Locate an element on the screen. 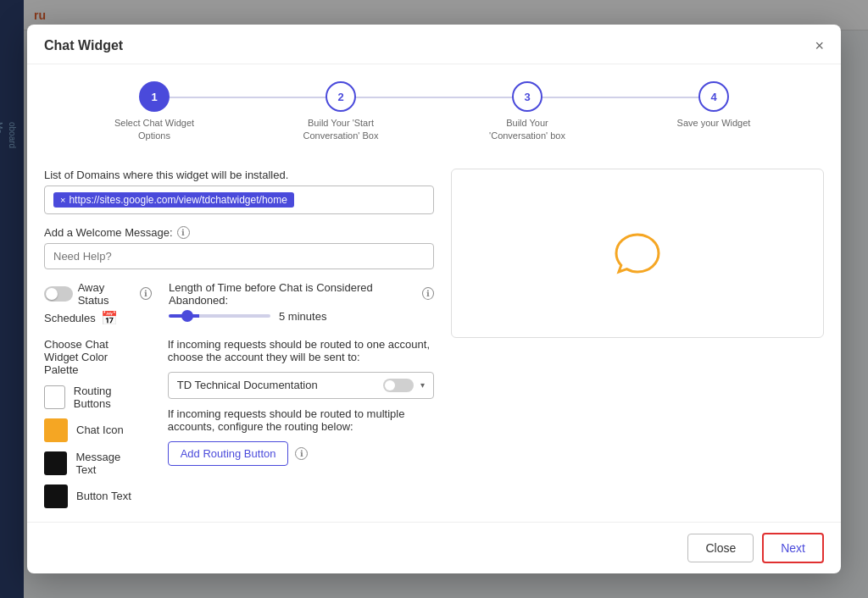 This screenshot has height=598, width=868. away-status-controls: Away Status ℹ Schedules 📅 is located at coordinates (98, 303).